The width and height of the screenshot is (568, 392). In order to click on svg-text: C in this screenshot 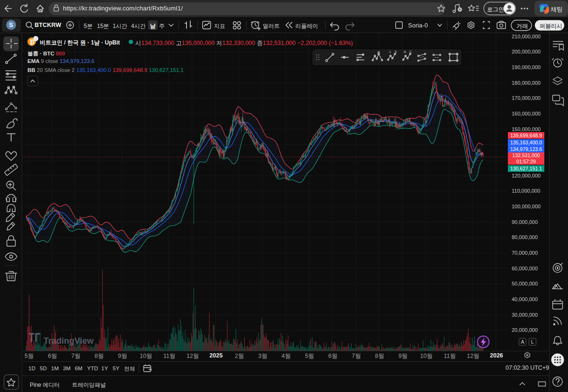, I will do `click(411, 52)`.